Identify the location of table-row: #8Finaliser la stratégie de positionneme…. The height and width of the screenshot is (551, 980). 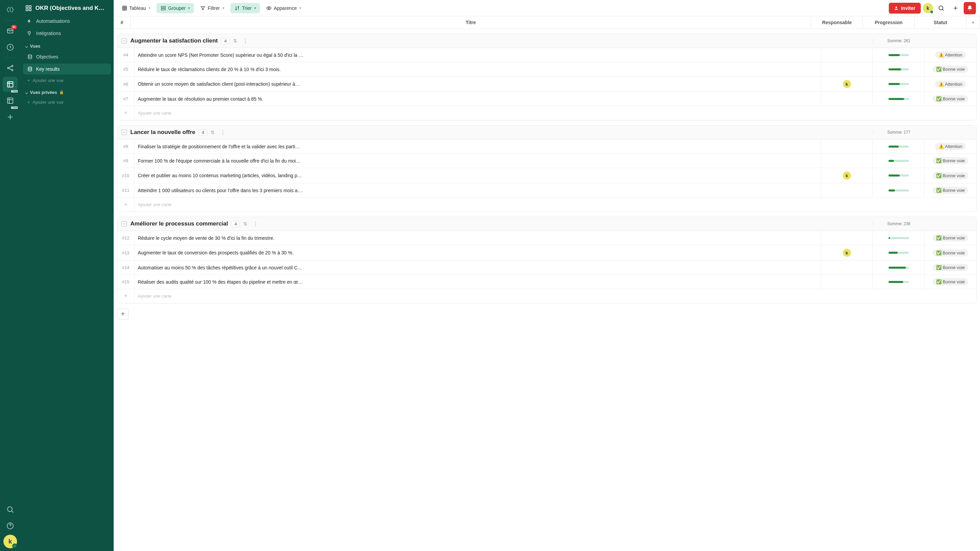
(547, 147).